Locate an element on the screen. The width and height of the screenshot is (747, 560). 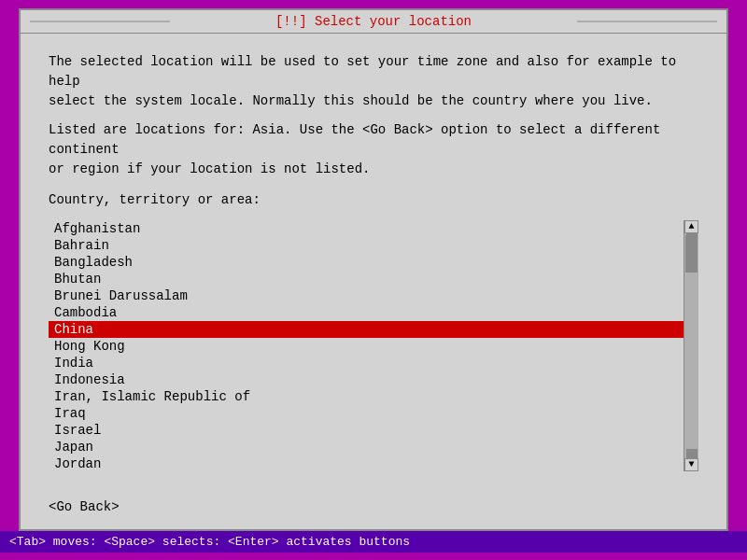
scroll-up-button: ▲ is located at coordinates (691, 227).